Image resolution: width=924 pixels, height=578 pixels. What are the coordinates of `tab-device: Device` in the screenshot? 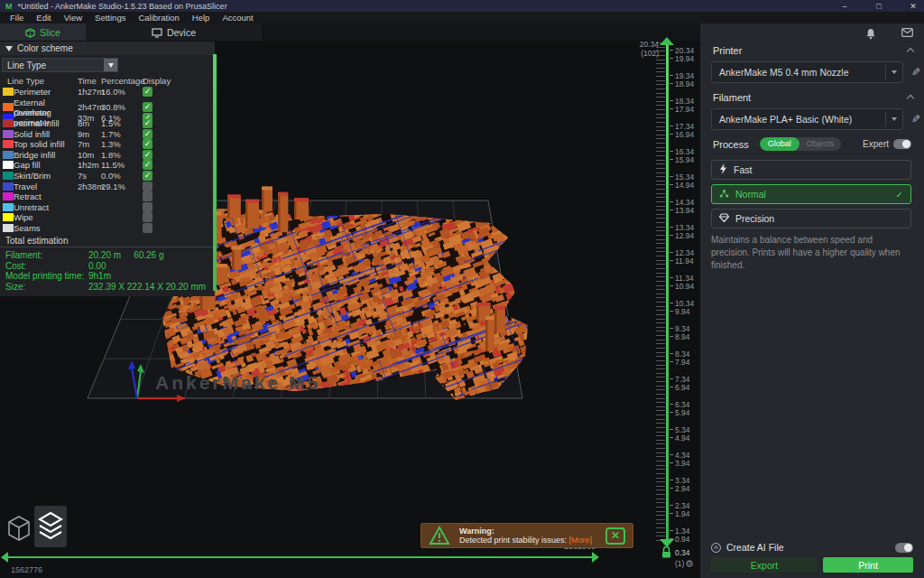 It's located at (173, 33).